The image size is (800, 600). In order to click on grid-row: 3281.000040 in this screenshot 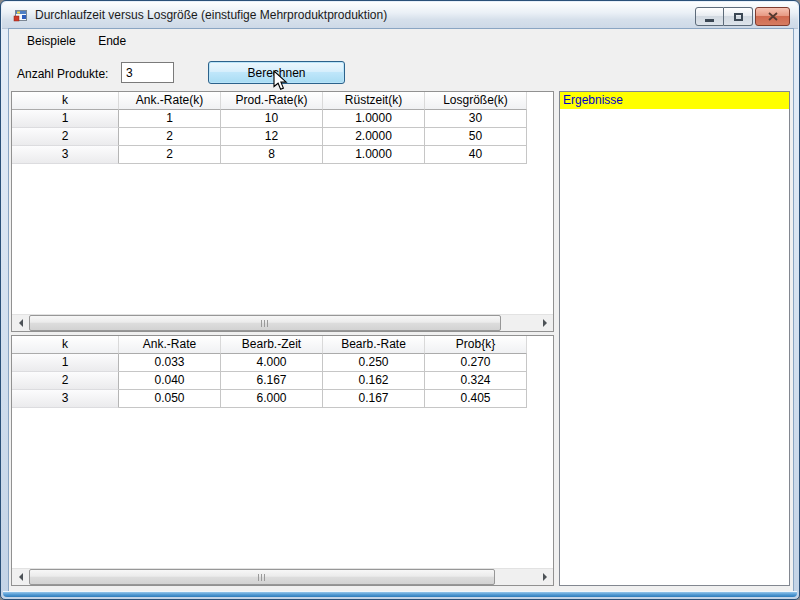, I will do `click(282, 155)`.